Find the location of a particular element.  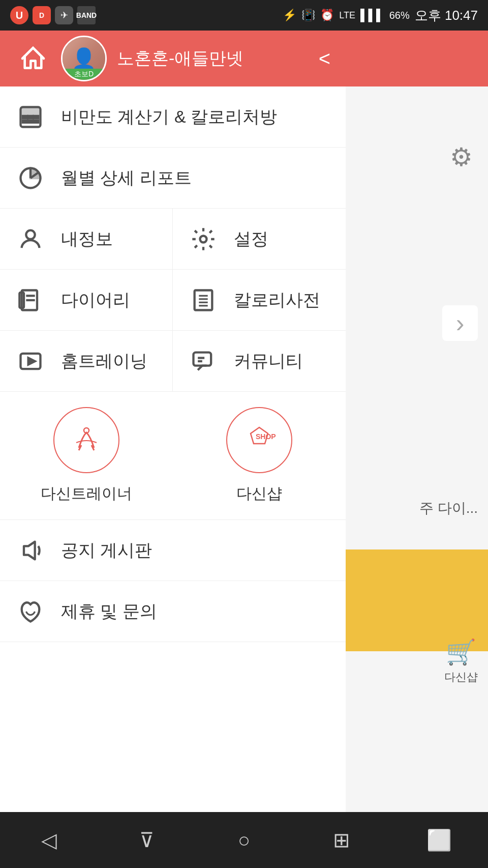

partnership-icon is located at coordinates (30, 612).